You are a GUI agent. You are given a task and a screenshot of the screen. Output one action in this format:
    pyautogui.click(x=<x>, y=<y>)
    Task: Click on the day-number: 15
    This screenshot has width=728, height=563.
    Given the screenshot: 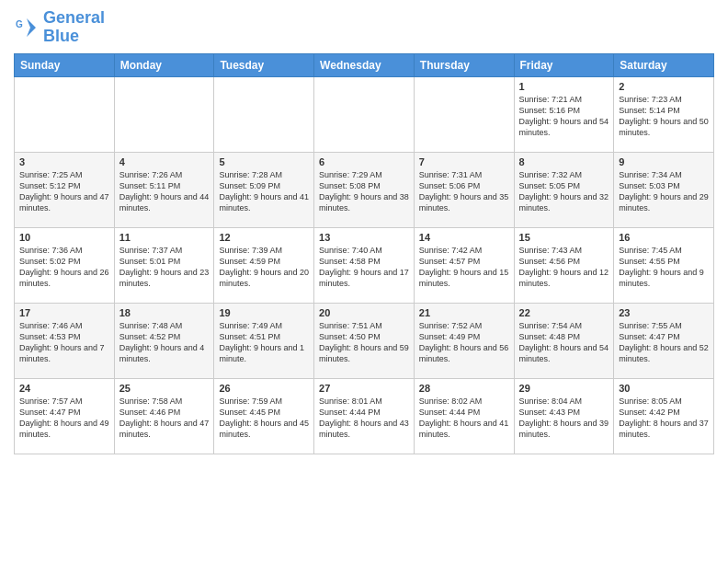 What is the action you would take?
    pyautogui.click(x=564, y=237)
    